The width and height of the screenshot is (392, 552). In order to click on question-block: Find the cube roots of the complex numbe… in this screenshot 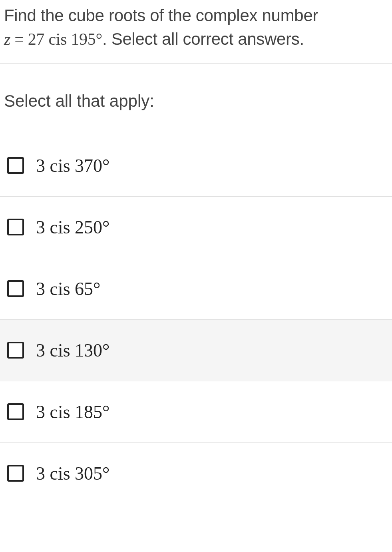, I will do `click(196, 32)`.